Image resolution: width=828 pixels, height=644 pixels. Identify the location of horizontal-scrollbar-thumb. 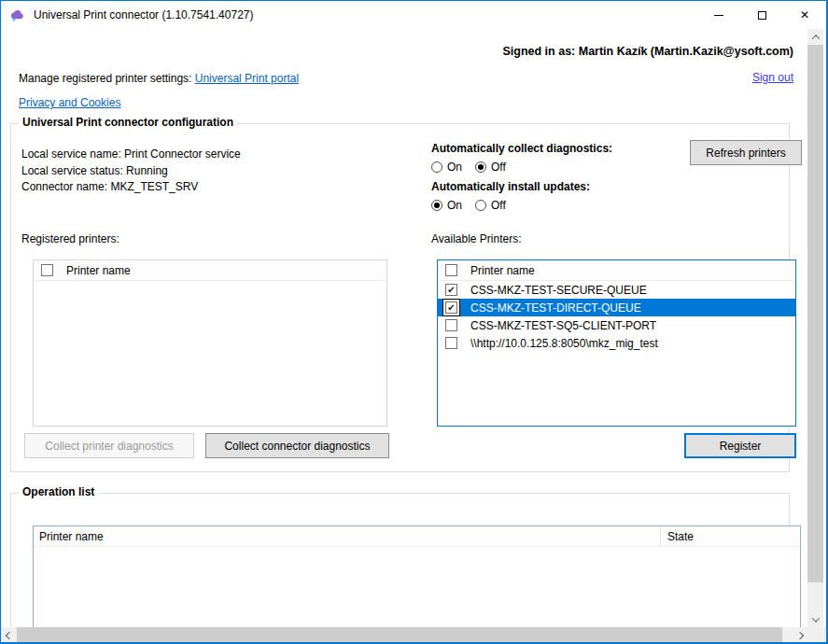
(400, 635).